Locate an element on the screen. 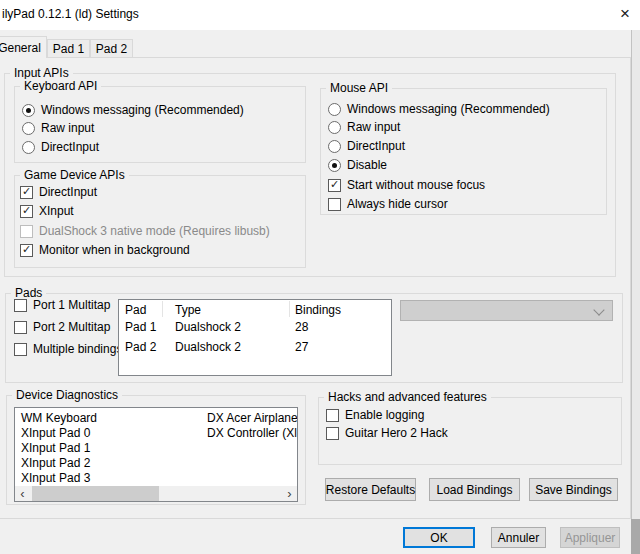 The height and width of the screenshot is (554, 640). device-diagnostics-list: WM Keyboard XInput Pad 0 XInput Pad 1 XI… is located at coordinates (156, 454).